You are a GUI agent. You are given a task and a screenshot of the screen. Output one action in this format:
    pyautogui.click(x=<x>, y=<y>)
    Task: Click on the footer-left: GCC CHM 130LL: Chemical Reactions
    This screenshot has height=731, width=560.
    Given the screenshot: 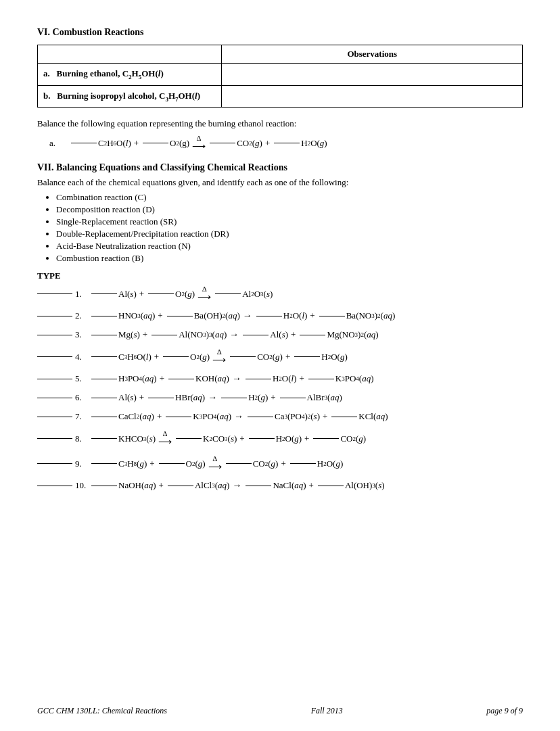 What is the action you would take?
    pyautogui.click(x=102, y=711)
    